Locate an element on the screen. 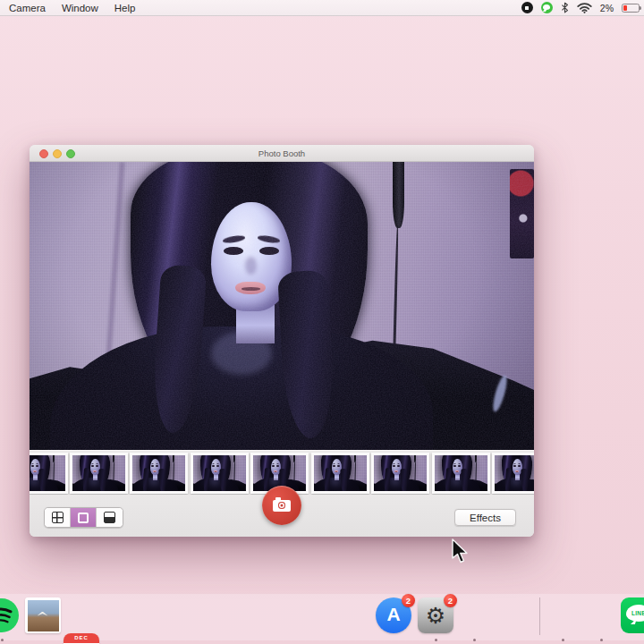 Image resolution: width=644 pixels, height=644 pixels. menu-bar: Camera Window Help 2% is located at coordinates (322, 8).